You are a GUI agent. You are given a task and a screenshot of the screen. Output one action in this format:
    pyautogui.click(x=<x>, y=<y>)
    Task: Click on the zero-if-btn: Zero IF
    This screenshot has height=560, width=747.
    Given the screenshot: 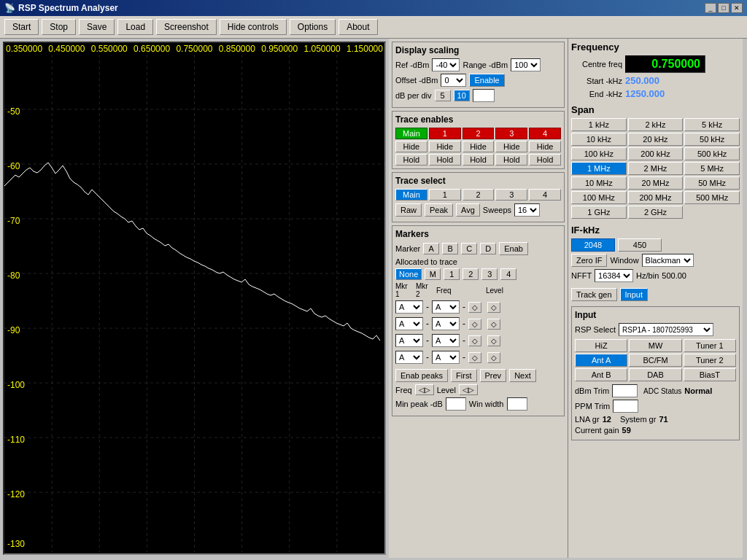 What is the action you would take?
    pyautogui.click(x=589, y=260)
    